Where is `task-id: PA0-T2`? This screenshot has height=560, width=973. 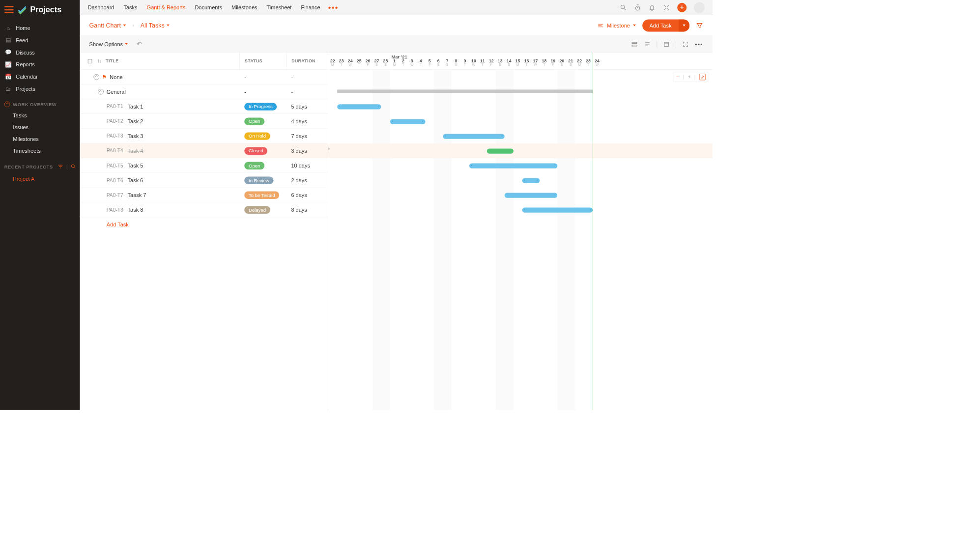 task-id: PA0-T2 is located at coordinates (115, 121).